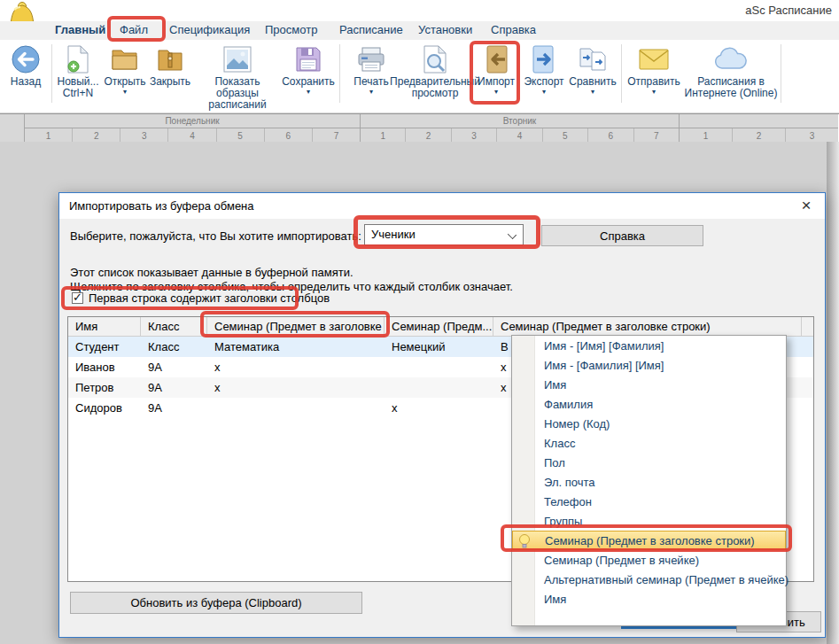  I want to click on menu-item: Семинар (Предмет в ячейке), so click(649, 560).